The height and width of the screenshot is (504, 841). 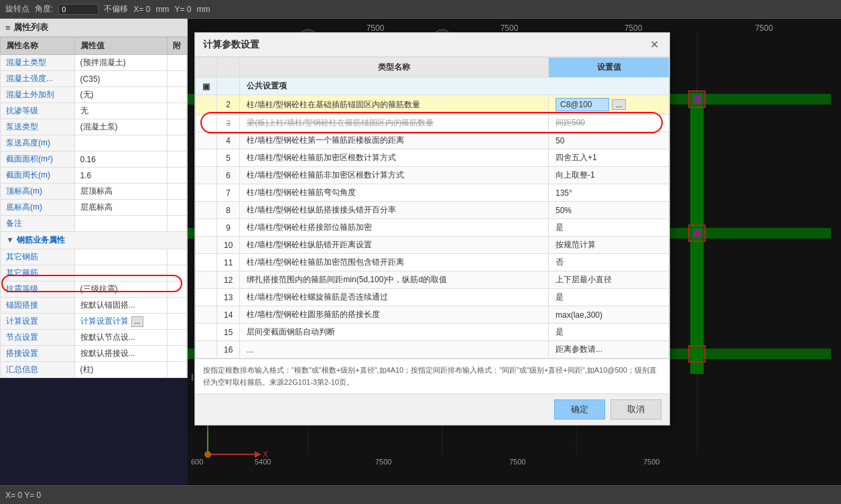 I want to click on mm1-label: mm, so click(x=162, y=9).